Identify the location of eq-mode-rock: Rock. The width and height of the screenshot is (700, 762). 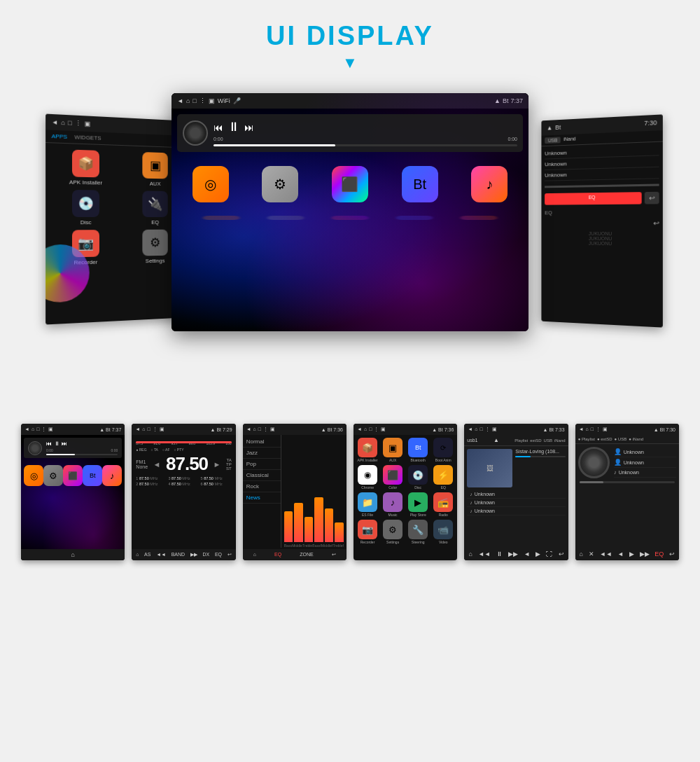
(262, 487).